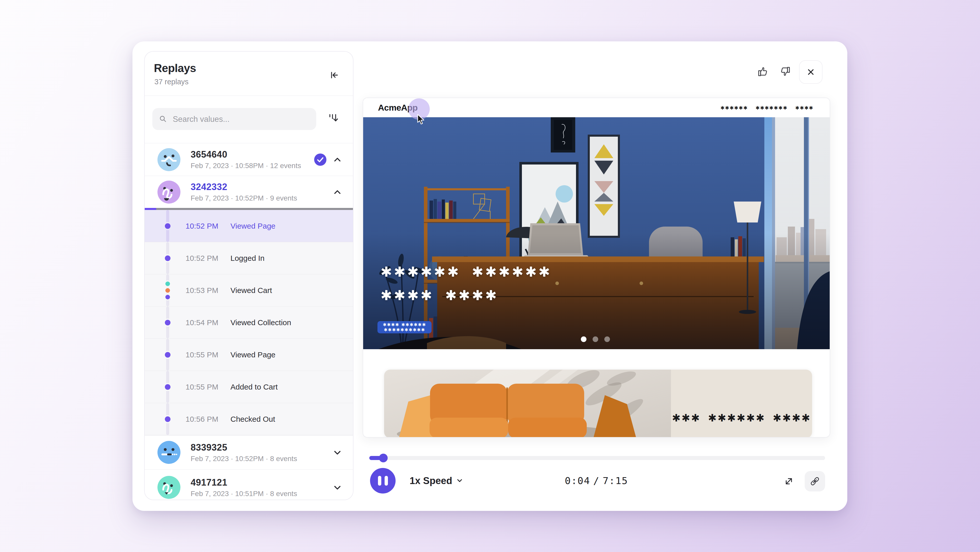 The height and width of the screenshot is (552, 980). What do you see at coordinates (246, 166) in the screenshot?
I see `session-meta: Feb 7, 2023 · 10:58PM · 12 events` at bounding box center [246, 166].